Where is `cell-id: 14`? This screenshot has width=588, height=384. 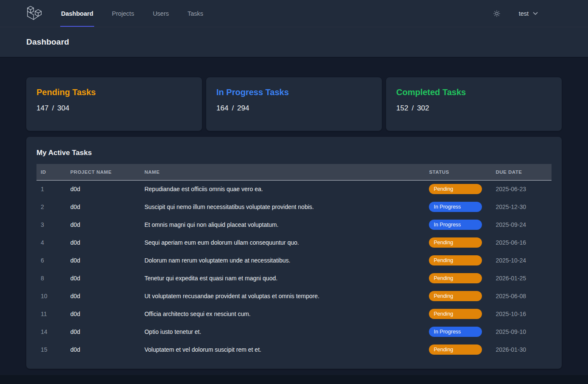
cell-id: 14 is located at coordinates (51, 332).